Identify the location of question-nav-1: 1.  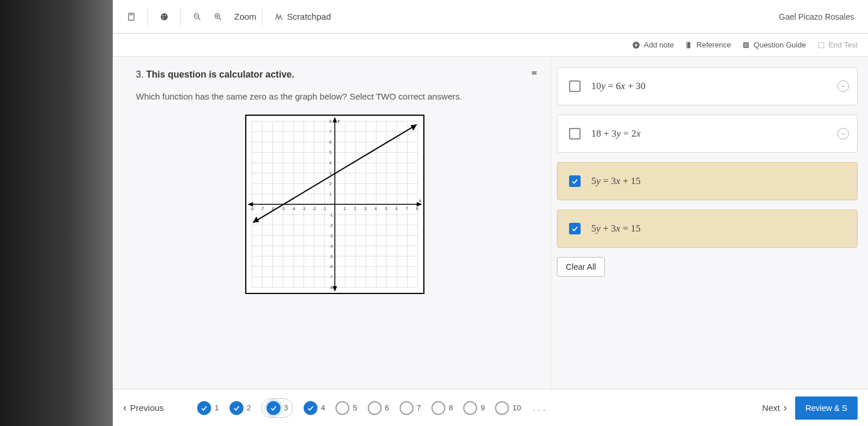
(208, 408).